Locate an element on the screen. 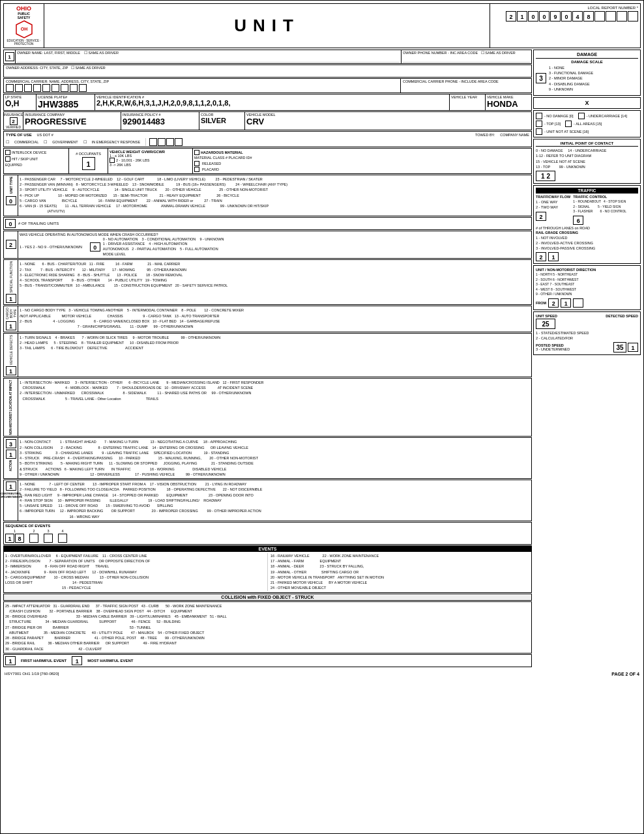 The width and height of the screenshot is (644, 834). commercial-label: COMMERCIAL is located at coordinates (26, 142).